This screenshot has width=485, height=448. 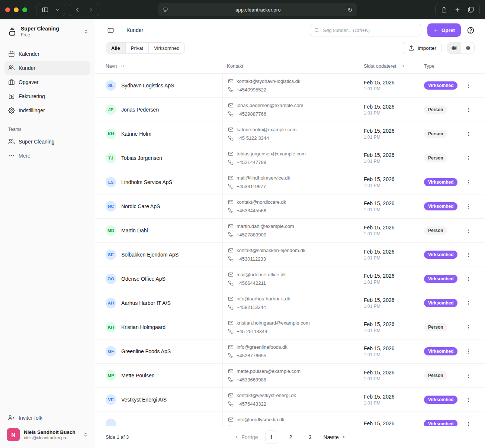 I want to click on customer-email: mail@odense-office.dk, so click(x=261, y=274).